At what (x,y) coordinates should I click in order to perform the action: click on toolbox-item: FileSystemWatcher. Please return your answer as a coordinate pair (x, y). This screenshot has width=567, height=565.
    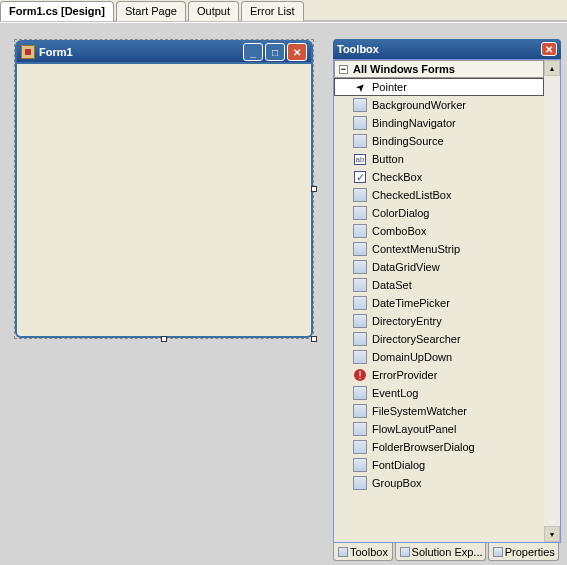
    Looking at the image, I should click on (439, 411).